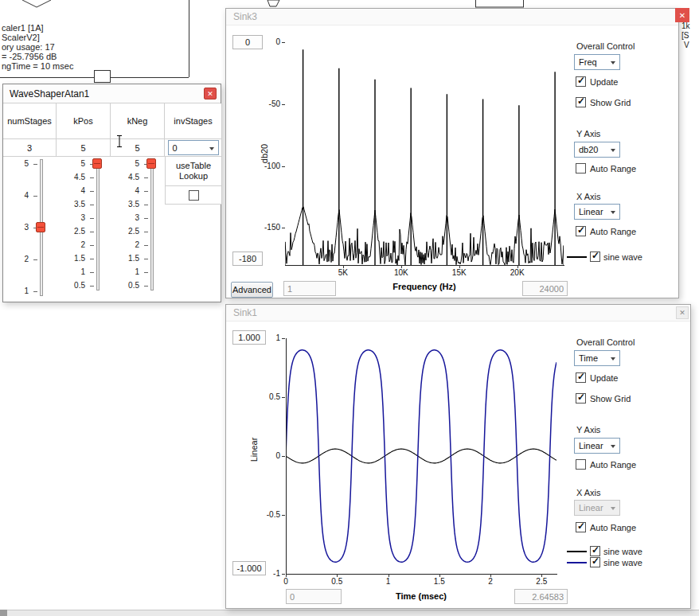 This screenshot has height=616, width=699. I want to click on schematic-text-line: ory usage: 17, so click(29, 47).